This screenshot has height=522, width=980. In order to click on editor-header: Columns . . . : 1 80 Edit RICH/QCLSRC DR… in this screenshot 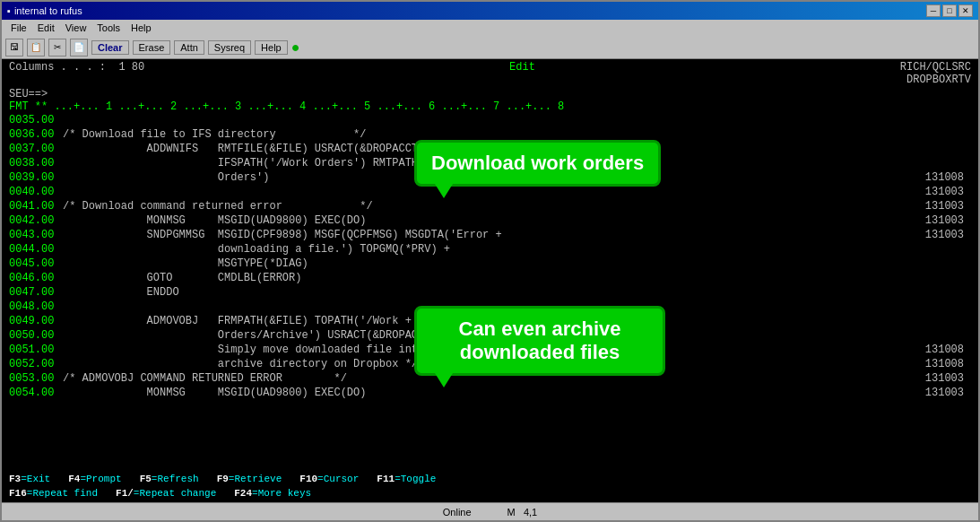, I will do `click(490, 74)`.